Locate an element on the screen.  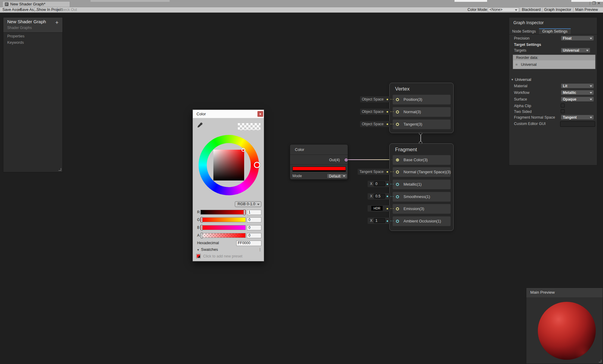
base-color-port is located at coordinates (397, 160).